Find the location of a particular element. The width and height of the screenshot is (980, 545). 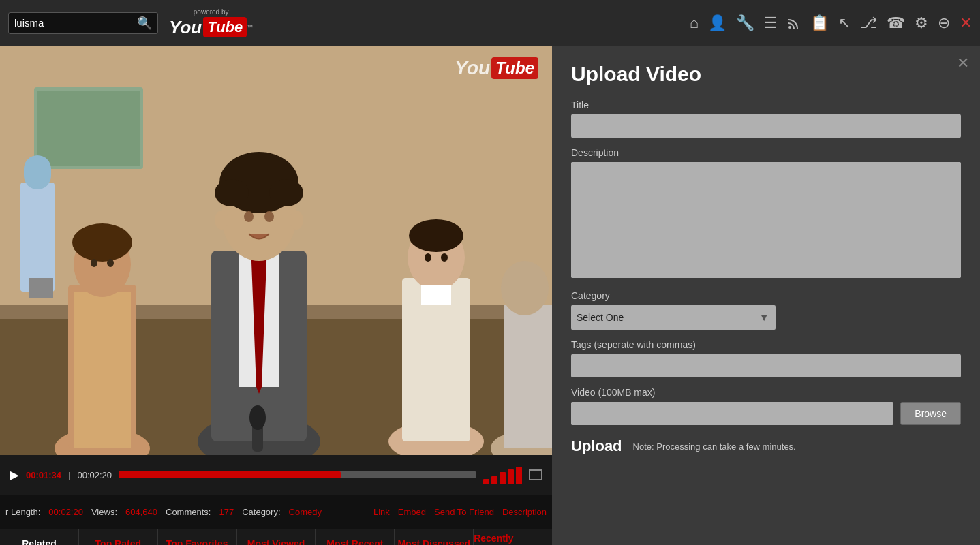

category-value: Comedy is located at coordinates (305, 512).